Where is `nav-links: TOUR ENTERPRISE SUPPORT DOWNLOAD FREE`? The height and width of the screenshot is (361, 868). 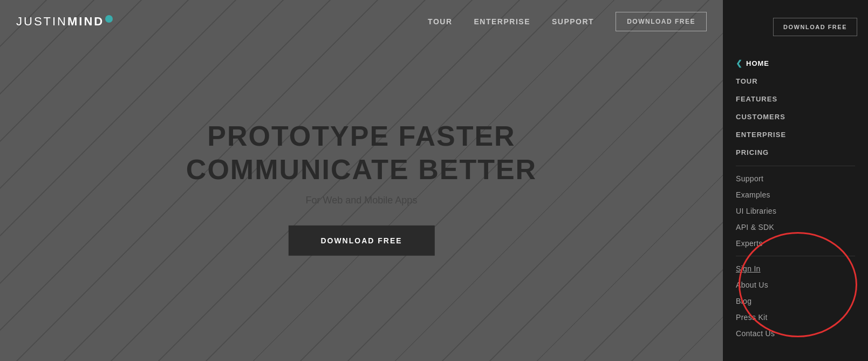
nav-links: TOUR ENTERPRISE SUPPORT DOWNLOAD FREE is located at coordinates (568, 22).